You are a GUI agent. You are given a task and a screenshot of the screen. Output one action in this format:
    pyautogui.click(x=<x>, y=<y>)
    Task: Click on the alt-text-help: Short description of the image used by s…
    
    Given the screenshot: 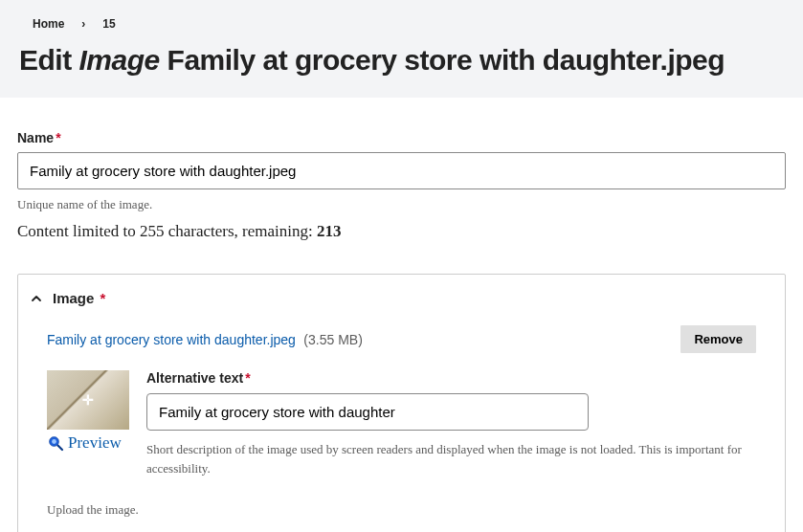 What is the action you would take?
    pyautogui.click(x=452, y=459)
    